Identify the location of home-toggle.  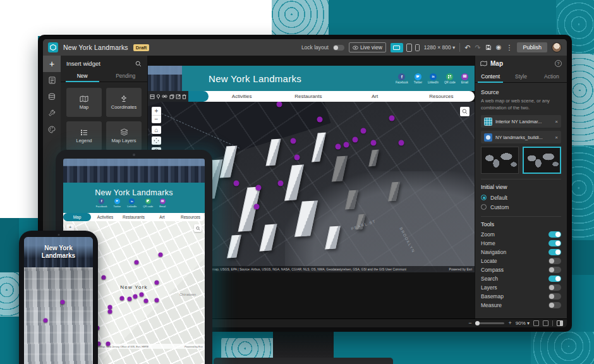
(555, 243).